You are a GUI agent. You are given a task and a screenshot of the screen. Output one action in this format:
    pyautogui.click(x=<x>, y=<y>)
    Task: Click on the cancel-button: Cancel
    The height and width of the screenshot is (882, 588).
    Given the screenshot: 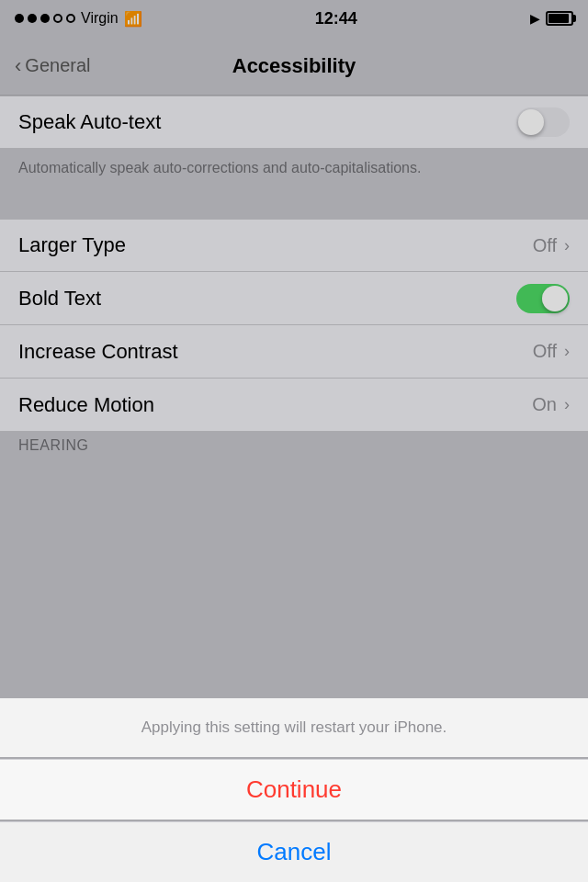 What is the action you would take?
    pyautogui.click(x=294, y=852)
    